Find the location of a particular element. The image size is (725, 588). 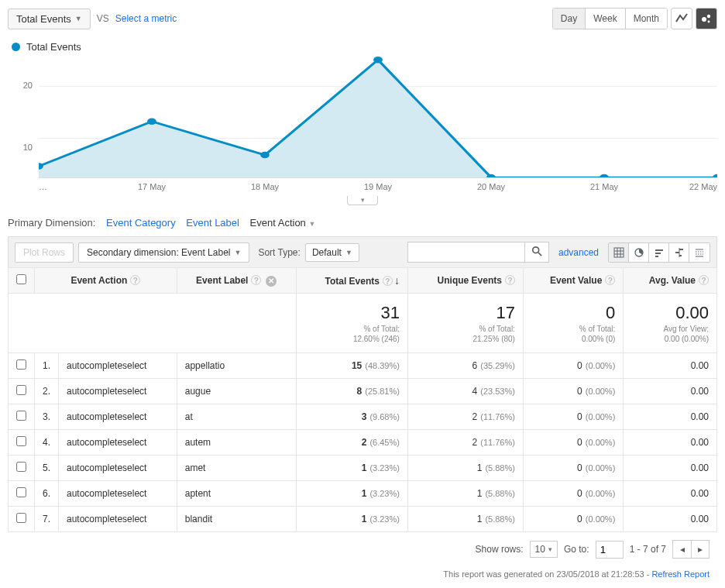

col-header-unique-events: Unique Events? is located at coordinates (465, 280).